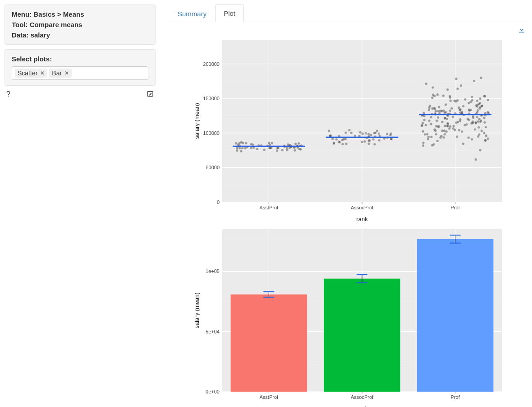 This screenshot has height=407, width=532. I want to click on tab-summary: Summary, so click(192, 14).